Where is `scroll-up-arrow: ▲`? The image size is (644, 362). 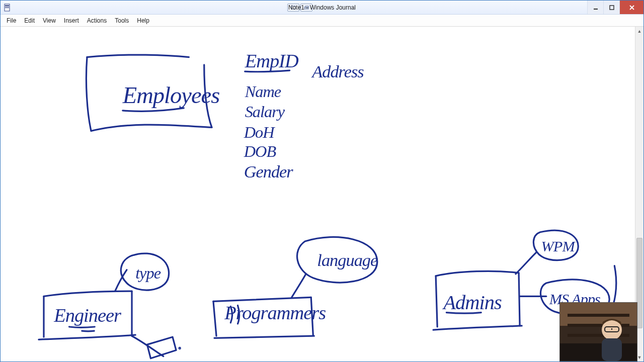
scroll-up-arrow: ▲ is located at coordinates (639, 31).